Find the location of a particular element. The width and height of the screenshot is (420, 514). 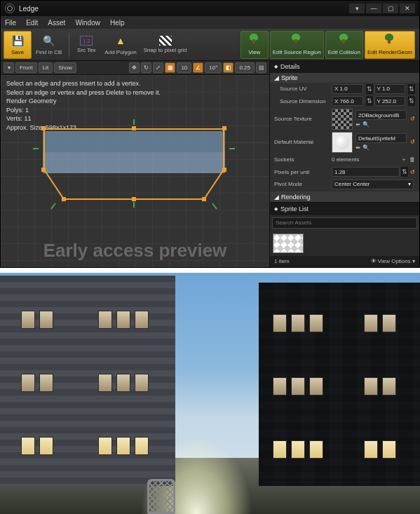

details-panel-header: ◆Details is located at coordinates (345, 67).